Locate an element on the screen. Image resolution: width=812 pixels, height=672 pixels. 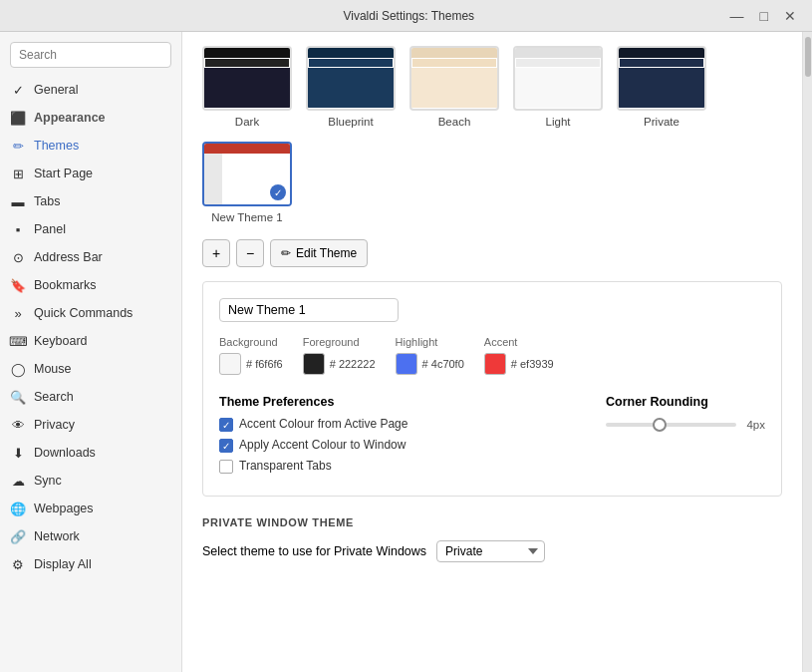
private-theme-select: Private Dark Blueprint Beach Light New T… is located at coordinates (490, 551).